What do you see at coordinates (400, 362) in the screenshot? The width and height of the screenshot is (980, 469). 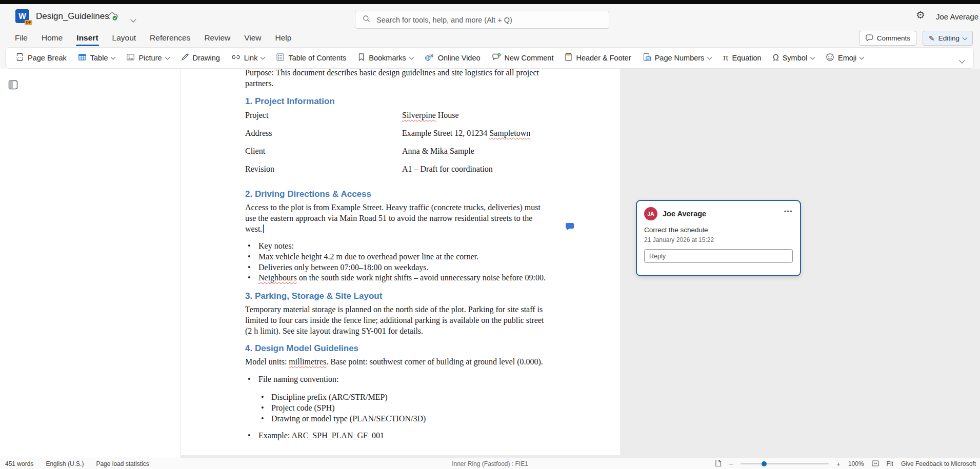 I see `model-units-paragraph: Model units: millimetres. Base point: so…` at bounding box center [400, 362].